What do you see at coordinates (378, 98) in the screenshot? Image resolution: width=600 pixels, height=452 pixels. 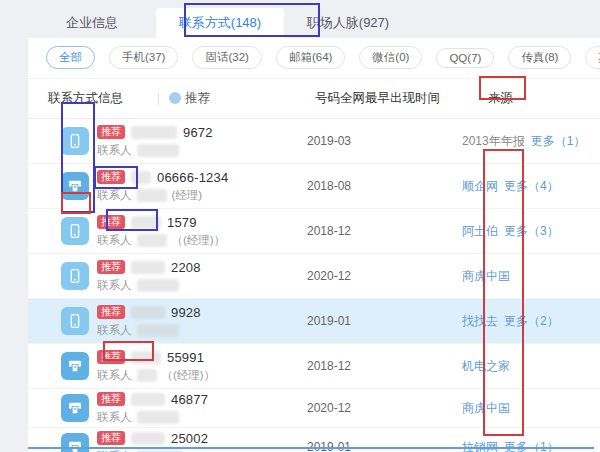 I see `header-first-seen: 号码全网最早出现时间` at bounding box center [378, 98].